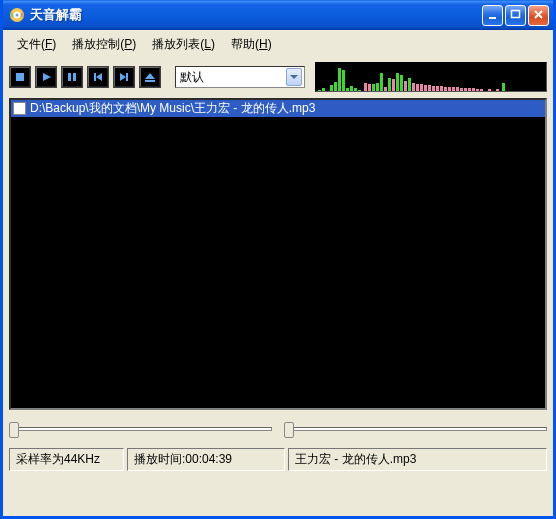 This screenshot has width=556, height=519. Describe the element at coordinates (20, 77) in the screenshot. I see `stop-icon` at that location.